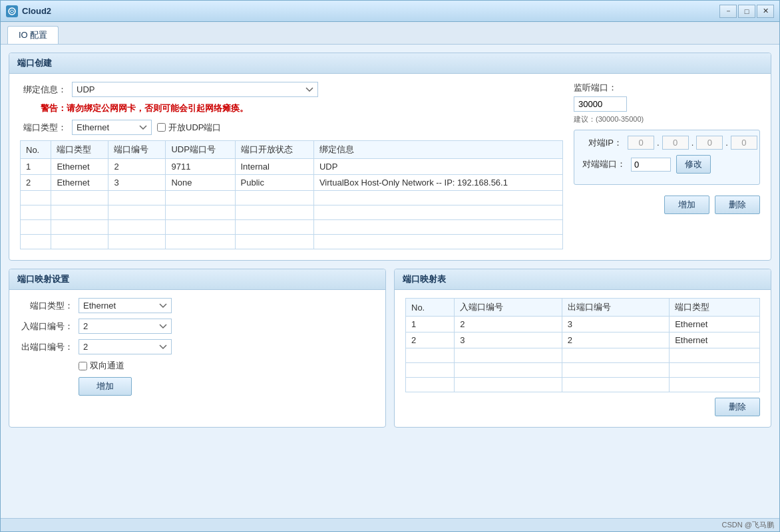  Describe the element at coordinates (105, 386) in the screenshot. I see `add-mapping-button: 增加` at that location.